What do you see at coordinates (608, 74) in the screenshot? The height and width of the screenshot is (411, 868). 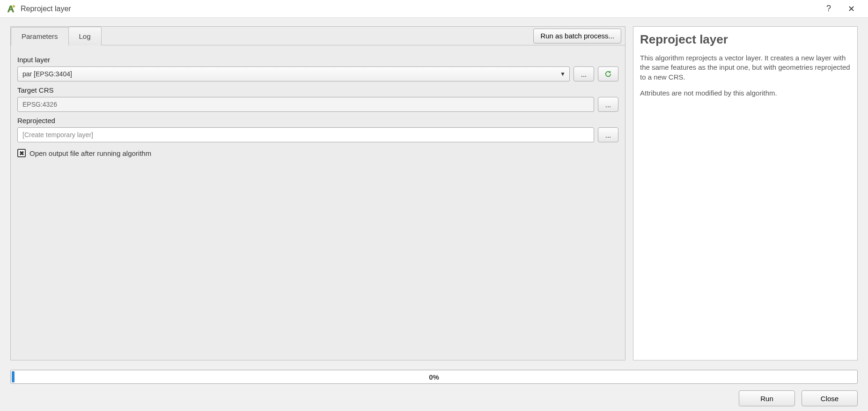 I see `input-layer-reload-button` at bounding box center [608, 74].